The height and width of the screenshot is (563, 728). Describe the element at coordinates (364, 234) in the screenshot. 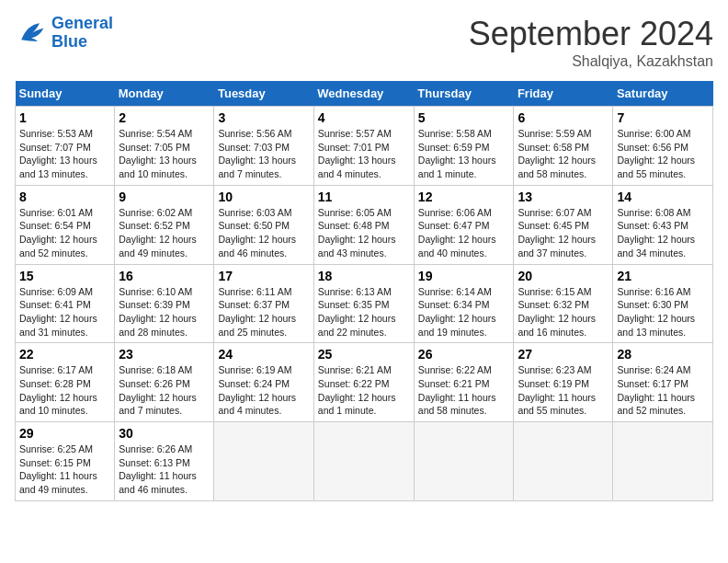

I see `day-info: Sunrise: 6:05 AM Sunset: 6:48 PM Dayligh…` at that location.